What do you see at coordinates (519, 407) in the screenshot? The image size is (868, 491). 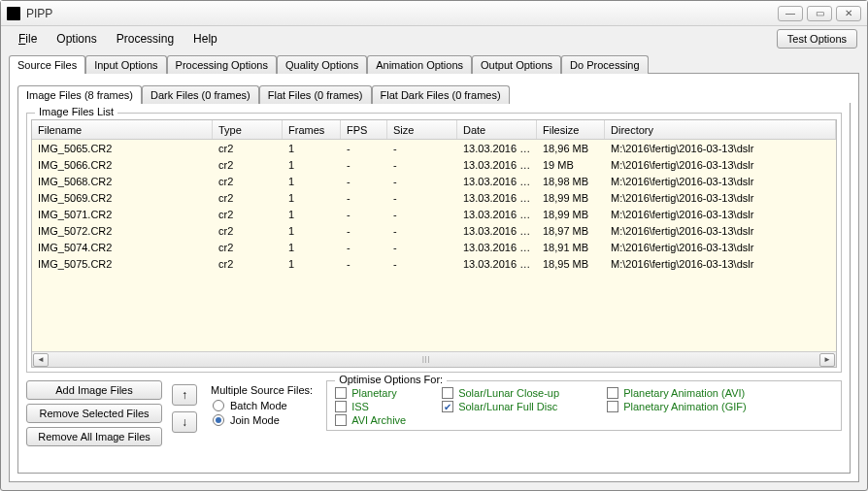 I see `chk-solar-fulldisc: ✔Solar/Lunar Full Disc` at bounding box center [519, 407].